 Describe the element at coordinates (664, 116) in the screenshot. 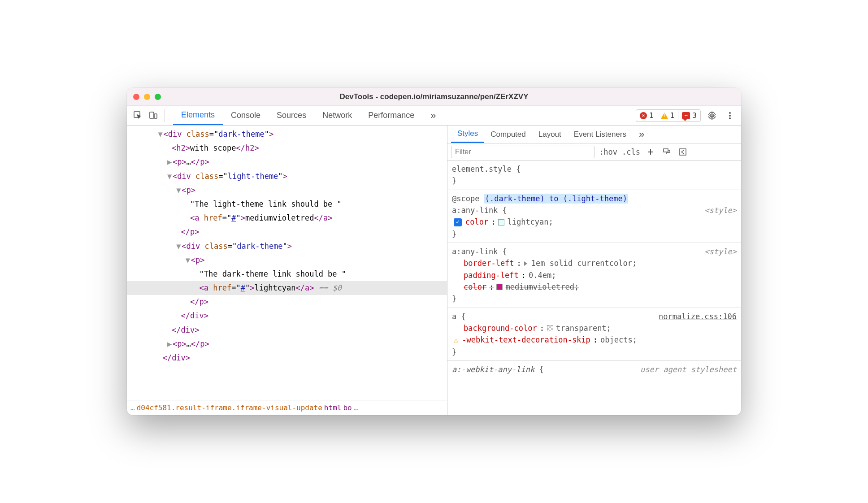

I see `warning-icon` at that location.